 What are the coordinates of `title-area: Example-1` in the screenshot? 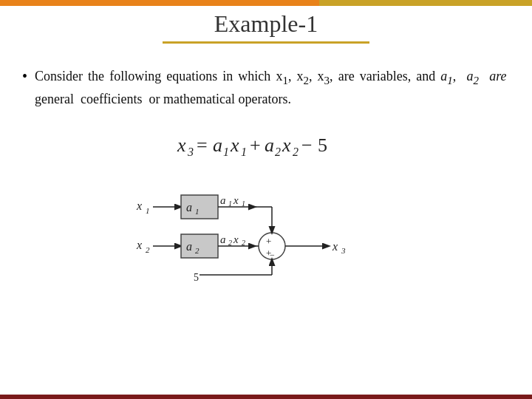 It's located at (266, 24).